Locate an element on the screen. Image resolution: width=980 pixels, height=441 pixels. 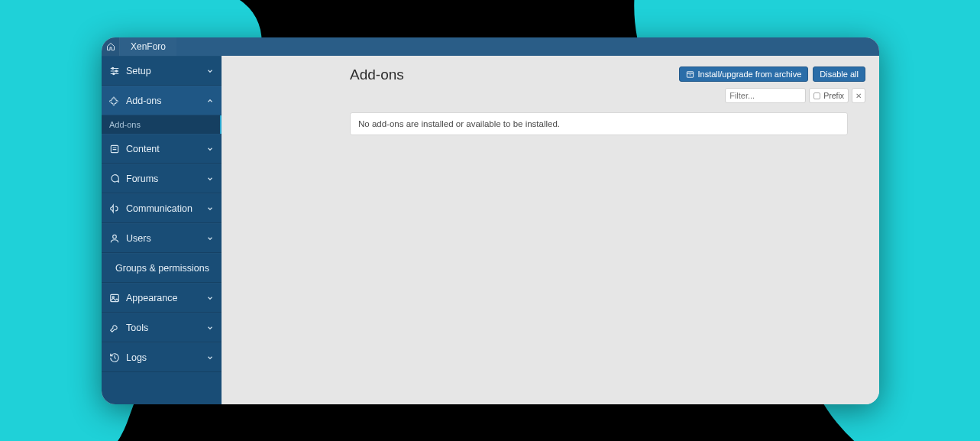
archive-icon is located at coordinates (691, 75).